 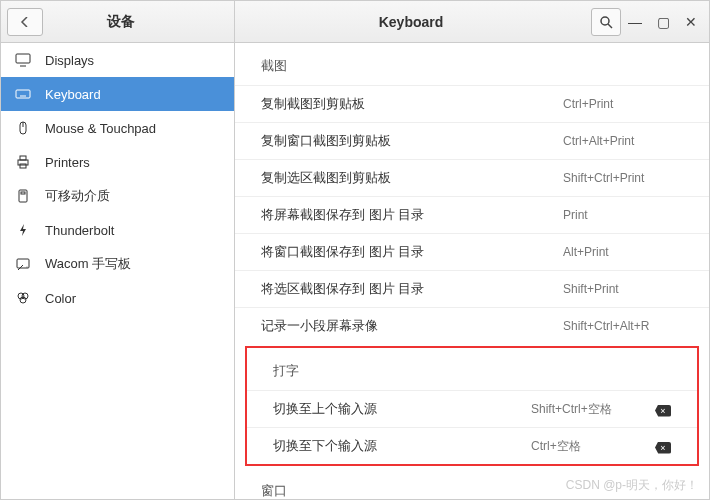 I want to click on sidebar-item-label: Displays, so click(x=70, y=60).